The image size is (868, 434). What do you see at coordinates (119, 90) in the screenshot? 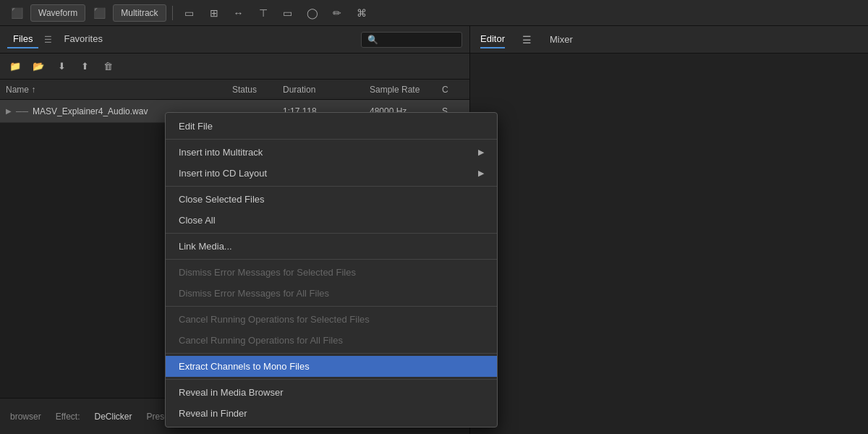
I see `col-header-name: Name ↑` at bounding box center [119, 90].